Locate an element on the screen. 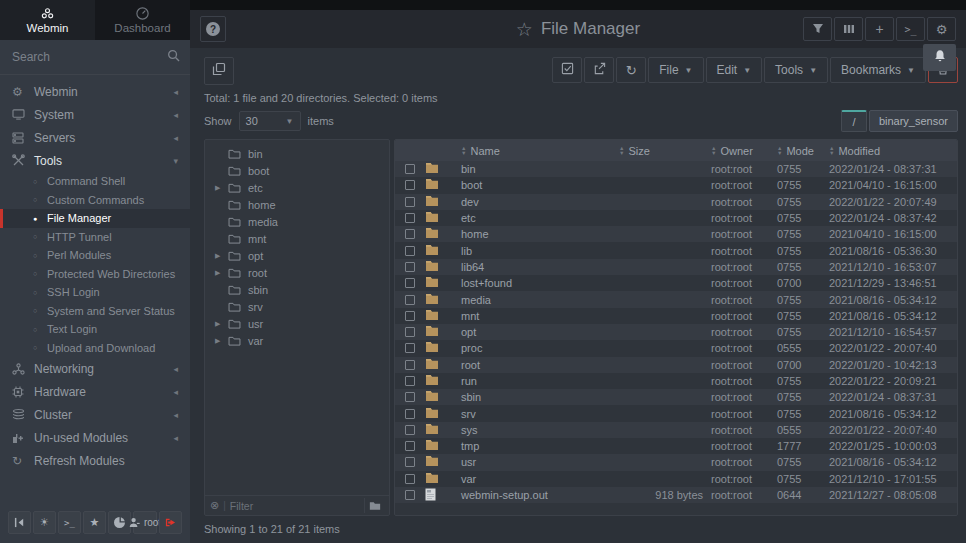 The width and height of the screenshot is (966, 543). cell-name: lost+found is located at coordinates (536, 283).